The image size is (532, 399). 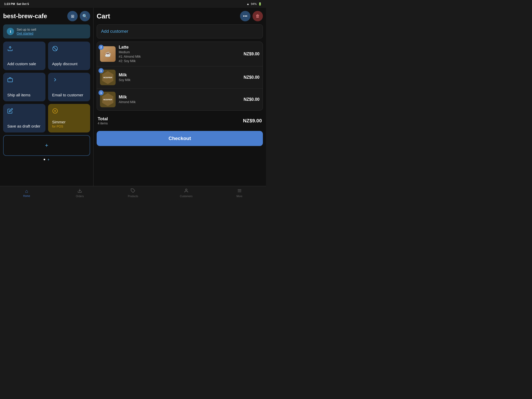 What do you see at coordinates (186, 191) in the screenshot?
I see `customers-icon` at bounding box center [186, 191].